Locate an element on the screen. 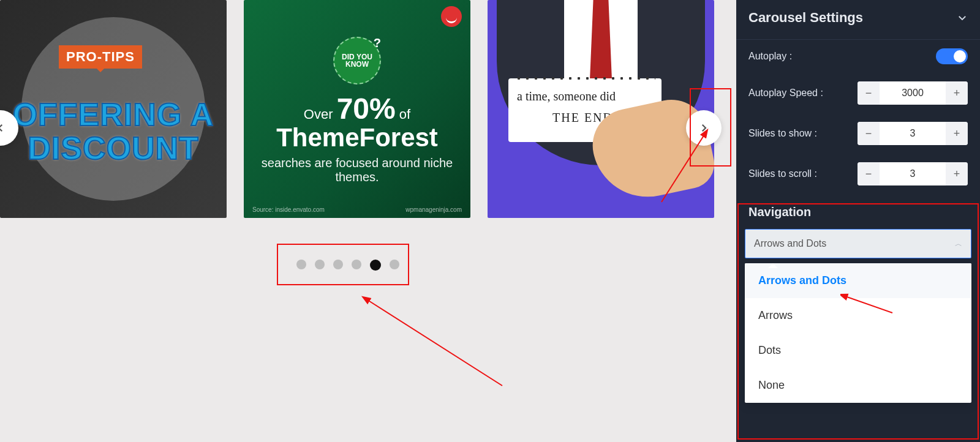 This screenshot has width=980, height=442. carousel-slide: DID YOU KNOW ? Over 70% of ThemeForest s… is located at coordinates (357, 109).